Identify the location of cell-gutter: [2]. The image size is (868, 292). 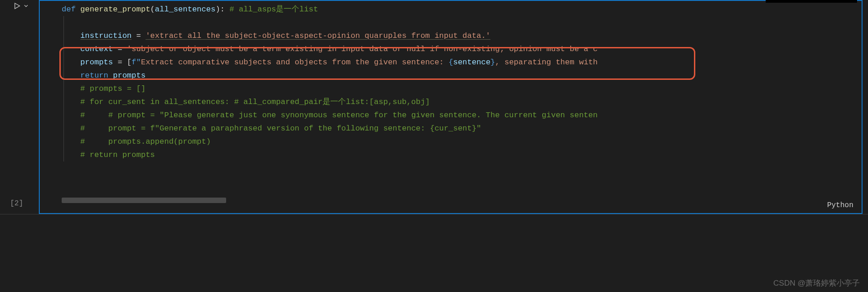
(19, 107).